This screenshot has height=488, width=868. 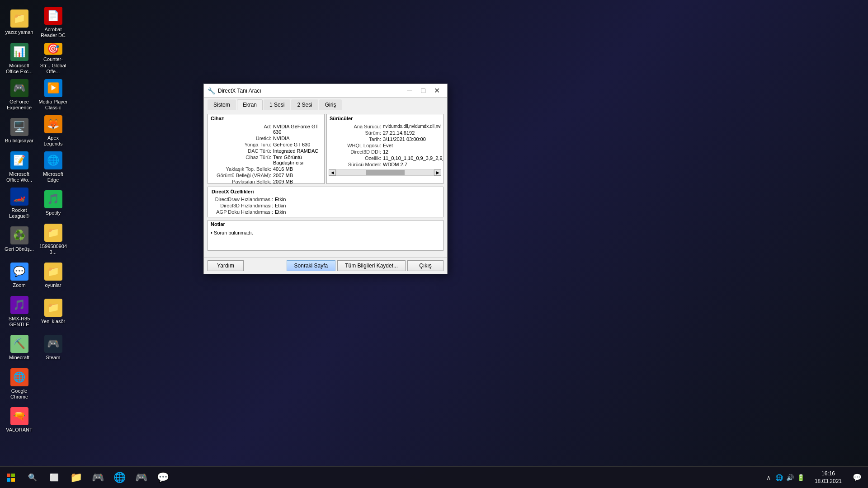 I want to click on xbox-taskbar-icon: 🎮, so click(x=141, y=478).